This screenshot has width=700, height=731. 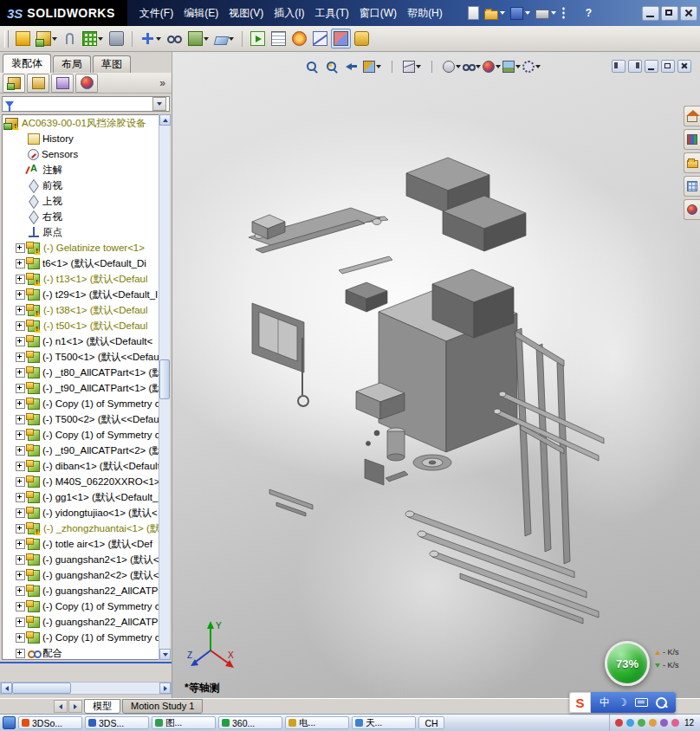 I want to click on tree-item: t6<1> (默认<Default_Di, so click(x=86, y=263).